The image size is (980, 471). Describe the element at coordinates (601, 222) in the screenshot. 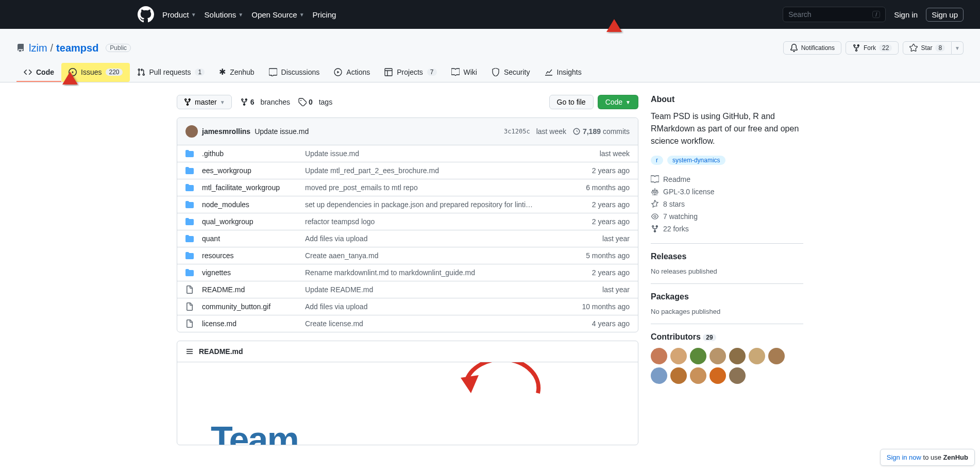

I see `file-age: 2 years ago` at that location.